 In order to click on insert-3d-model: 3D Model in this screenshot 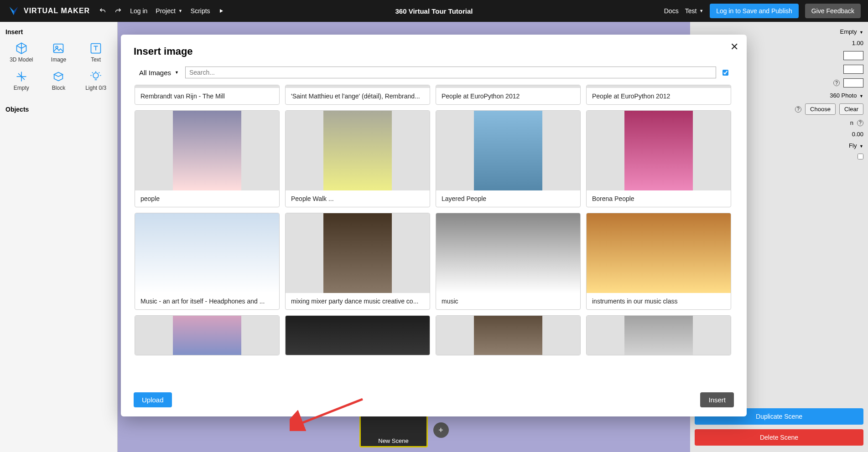, I will do `click(21, 52)`.